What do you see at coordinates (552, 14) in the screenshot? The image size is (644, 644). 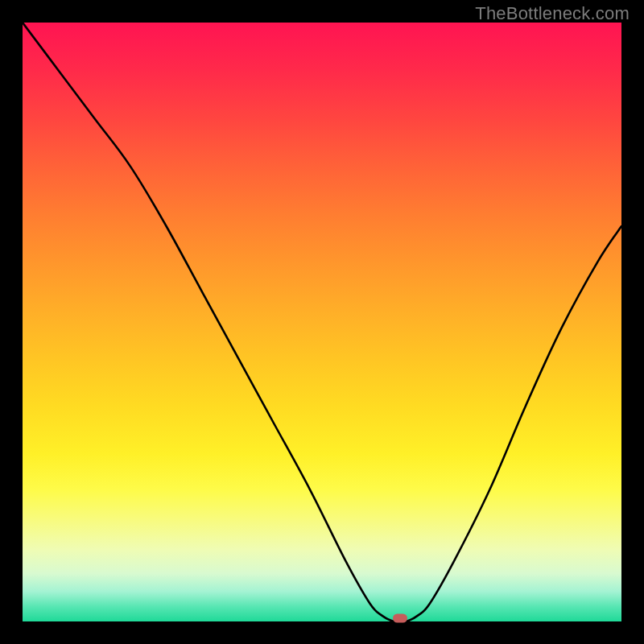 I see `watermark-text: TheBottleneck.com` at bounding box center [552, 14].